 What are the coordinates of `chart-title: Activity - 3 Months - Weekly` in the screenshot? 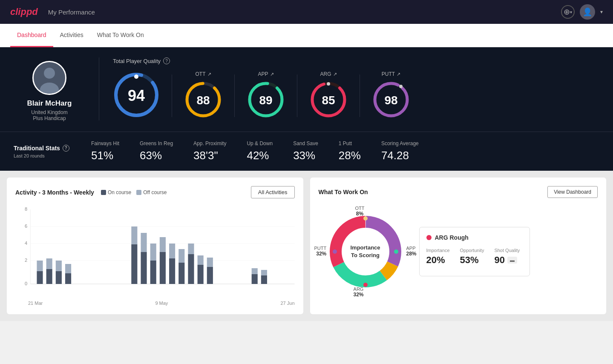 It's located at (55, 192).